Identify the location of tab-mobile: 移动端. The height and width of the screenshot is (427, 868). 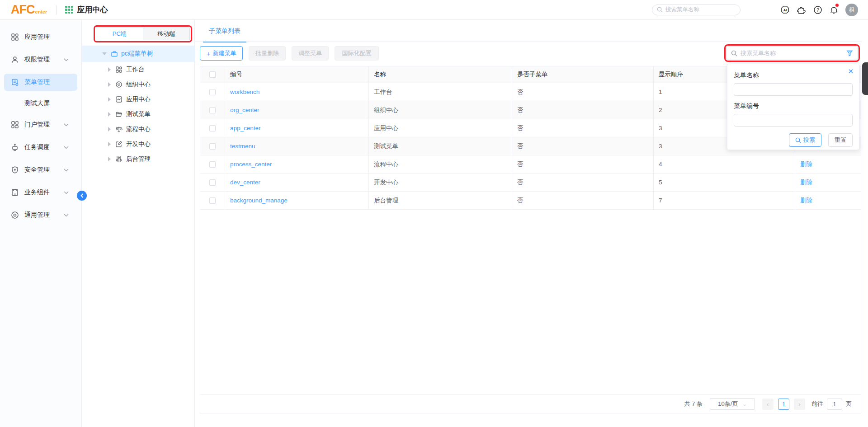
(166, 34).